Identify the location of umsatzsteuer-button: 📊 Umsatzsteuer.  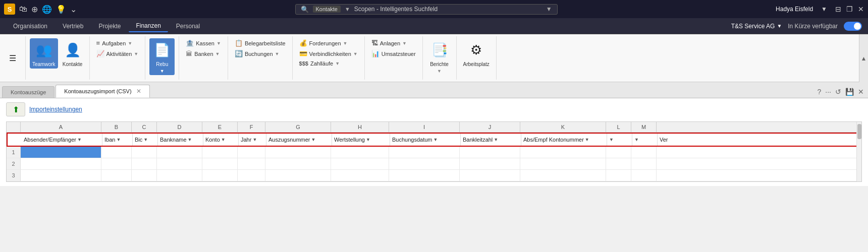
(394, 53).